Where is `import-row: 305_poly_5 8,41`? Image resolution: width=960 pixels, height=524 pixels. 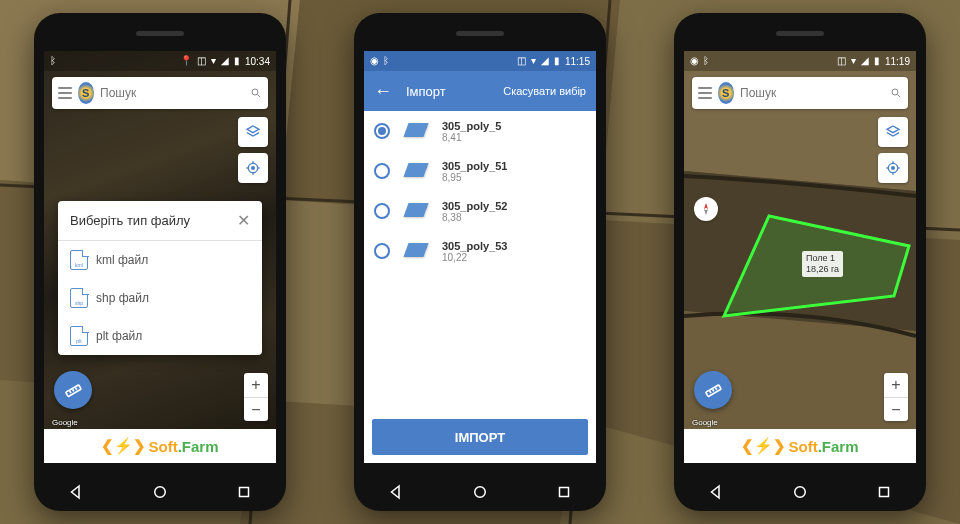
import-row: 305_poly_5 8,41 is located at coordinates (480, 131).